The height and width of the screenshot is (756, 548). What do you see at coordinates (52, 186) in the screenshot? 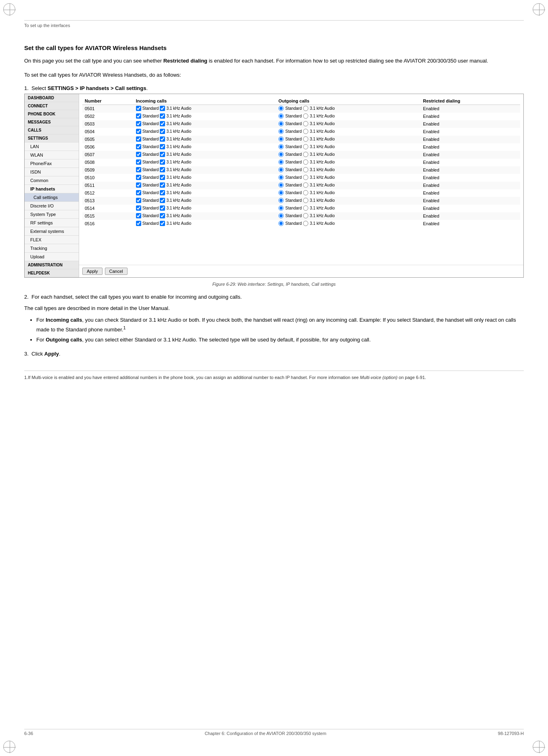
I see `screenshot-sidebar: DASHBOARDCONNECTPHONE BOOKMESSAGESCALLSS…` at bounding box center [52, 186].